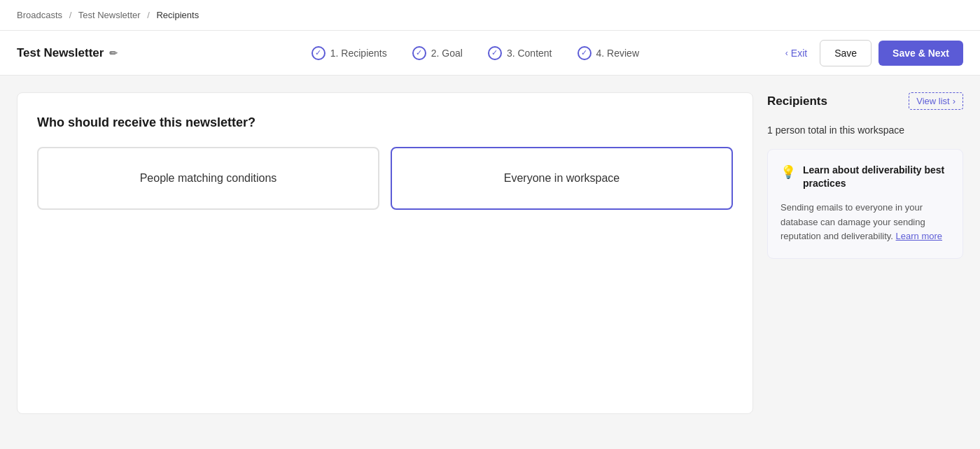 The width and height of the screenshot is (980, 449). I want to click on header-title-group: Test Newsletter ✏, so click(94, 53).